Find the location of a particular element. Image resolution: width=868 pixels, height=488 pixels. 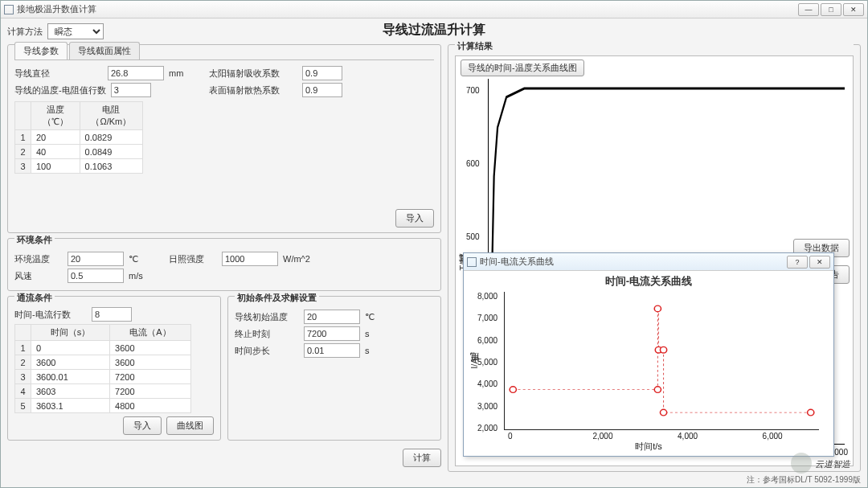

absorb-label: 太阳辐射吸收系数 is located at coordinates (253, 74).